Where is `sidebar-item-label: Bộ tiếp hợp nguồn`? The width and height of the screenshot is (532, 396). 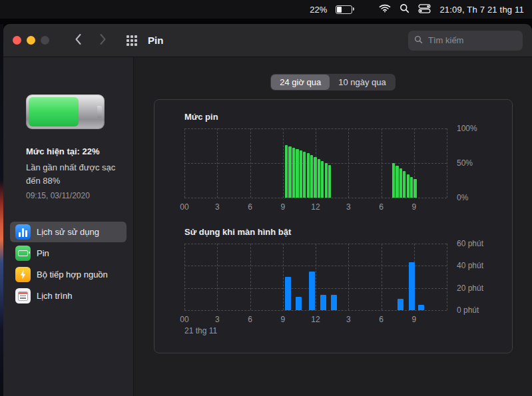
sidebar-item-label: Bộ tiếp hợp nguồn is located at coordinates (72, 274).